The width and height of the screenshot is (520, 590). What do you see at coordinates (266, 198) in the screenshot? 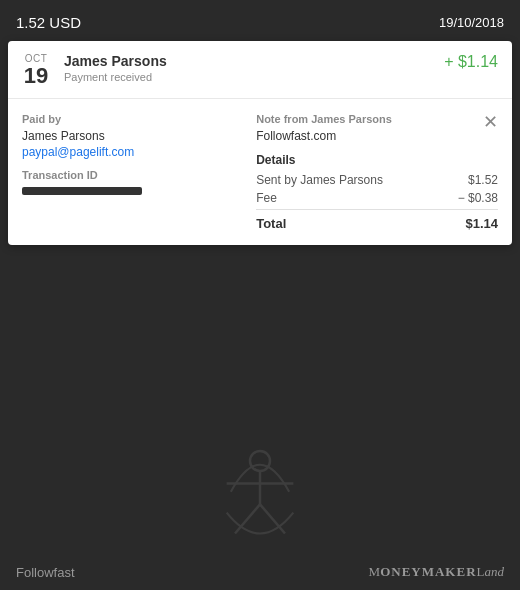
I see `detail-row-fee-label: Fee` at bounding box center [266, 198].